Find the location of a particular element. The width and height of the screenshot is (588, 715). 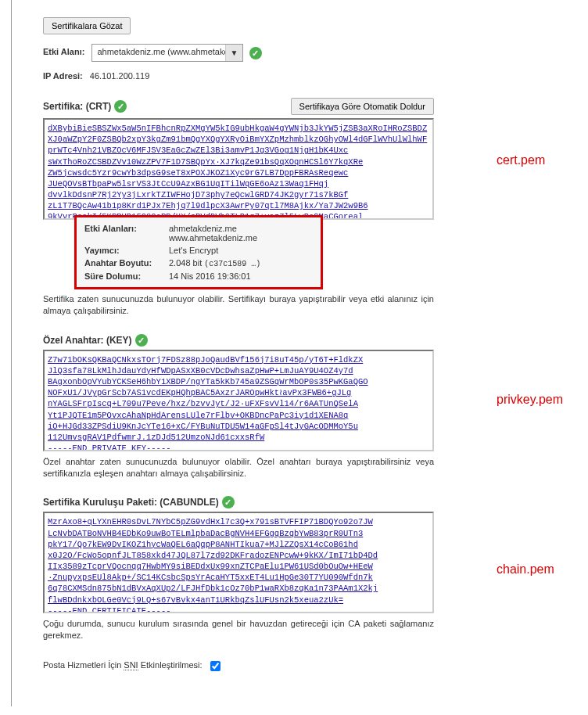

crt-help: Sertifika zaten sunucunuzda bulunuyor ol… is located at coordinates (238, 305).